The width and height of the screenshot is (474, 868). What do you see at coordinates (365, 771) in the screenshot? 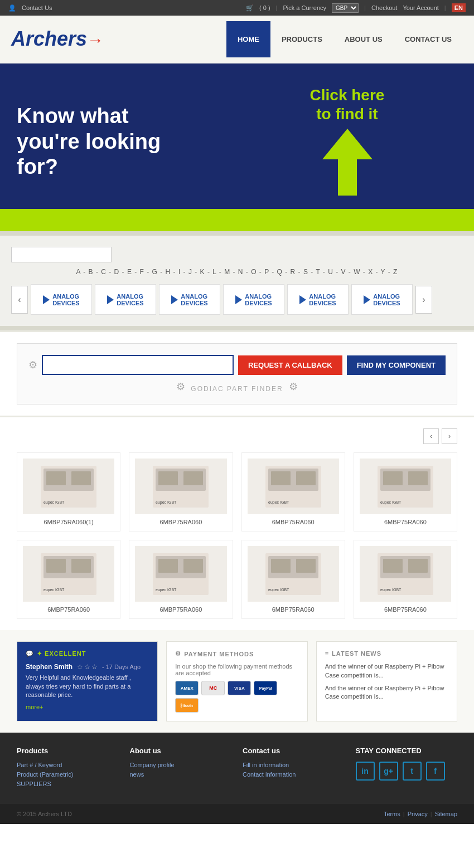
I see `social-linkedin: in` at bounding box center [365, 771].